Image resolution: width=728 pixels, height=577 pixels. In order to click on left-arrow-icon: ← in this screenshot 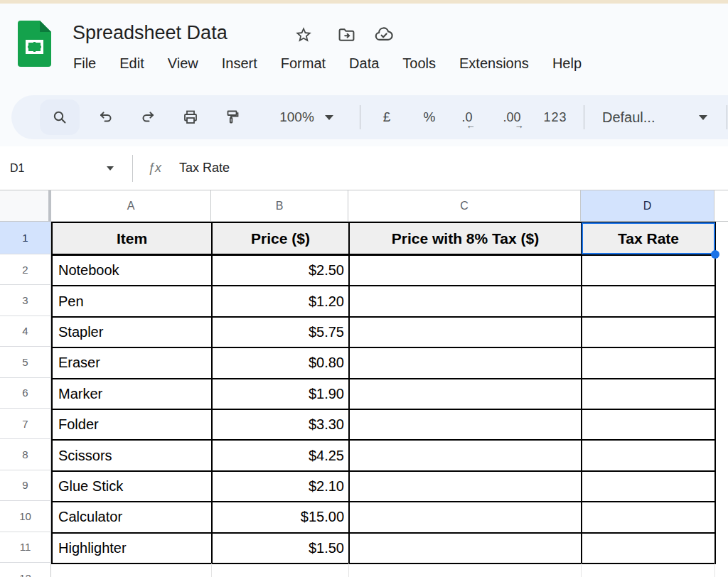, I will do `click(471, 125)`.